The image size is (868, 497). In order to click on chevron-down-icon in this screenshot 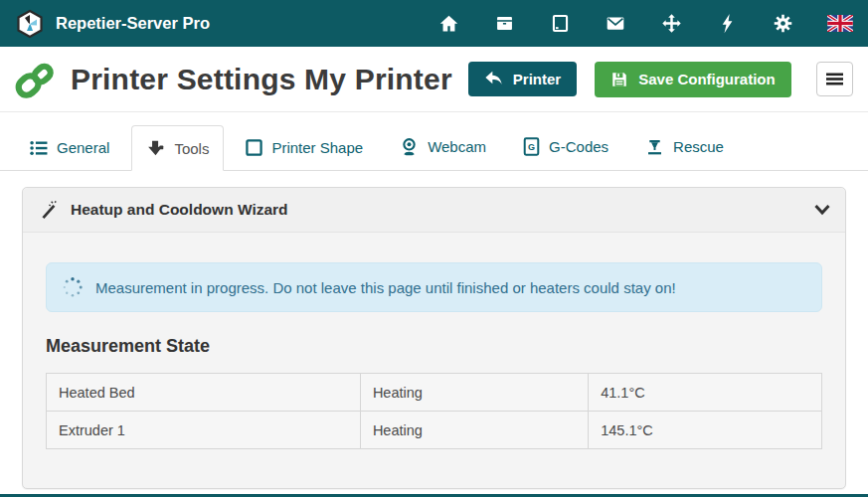, I will do `click(822, 210)`.